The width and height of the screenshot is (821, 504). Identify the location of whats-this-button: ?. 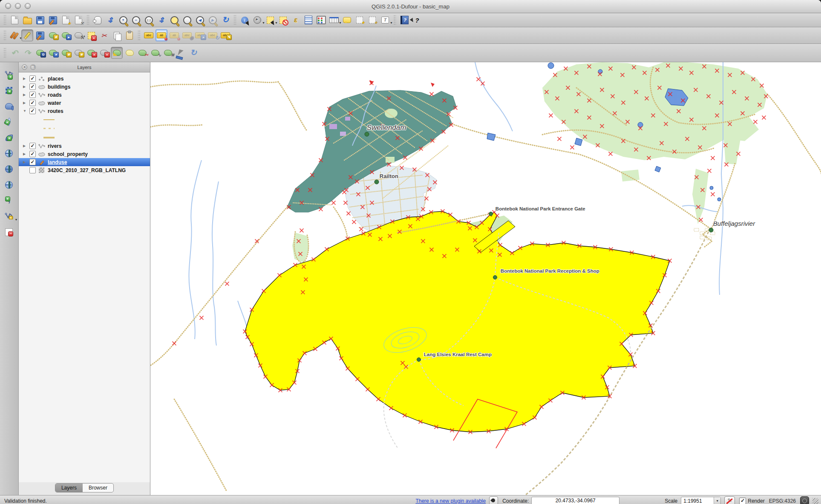
(417, 20).